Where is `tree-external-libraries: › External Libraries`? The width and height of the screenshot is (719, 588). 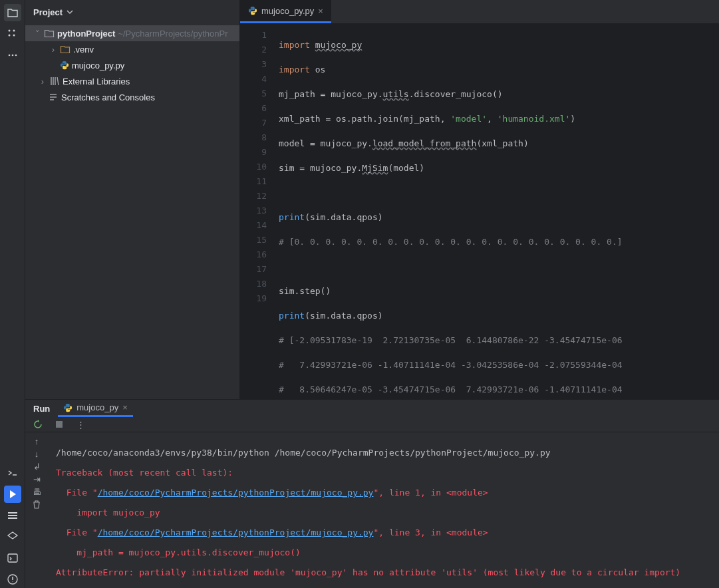 tree-external-libraries: › External Libraries is located at coordinates (132, 81).